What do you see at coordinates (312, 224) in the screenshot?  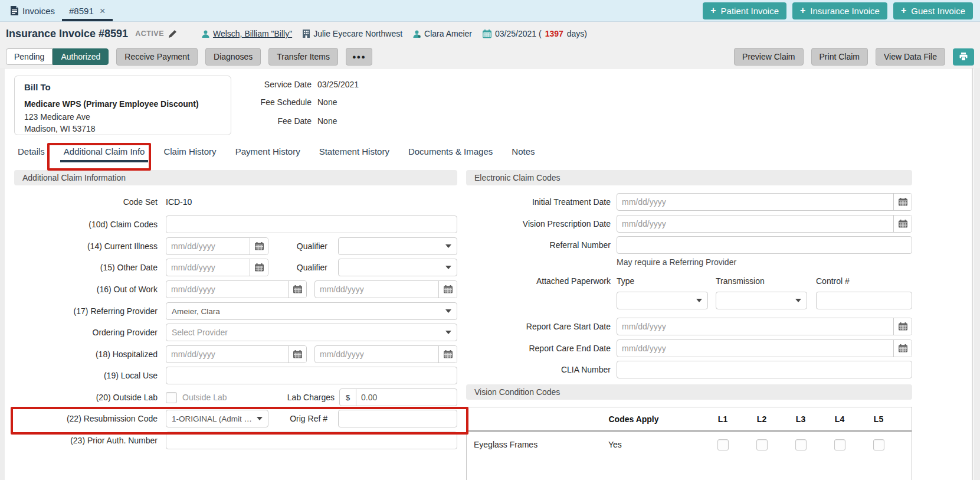 I see `claim-codes-input` at bounding box center [312, 224].